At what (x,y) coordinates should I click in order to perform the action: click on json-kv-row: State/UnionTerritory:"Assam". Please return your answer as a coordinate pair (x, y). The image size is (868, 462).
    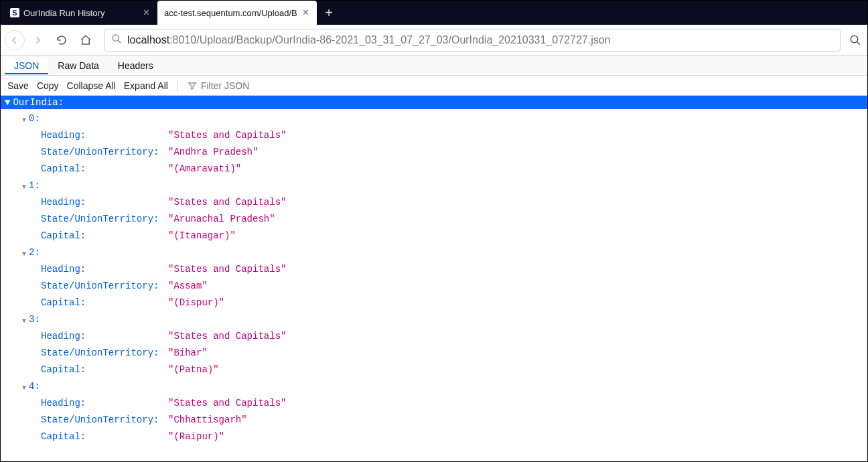
    Looking at the image, I should click on (434, 287).